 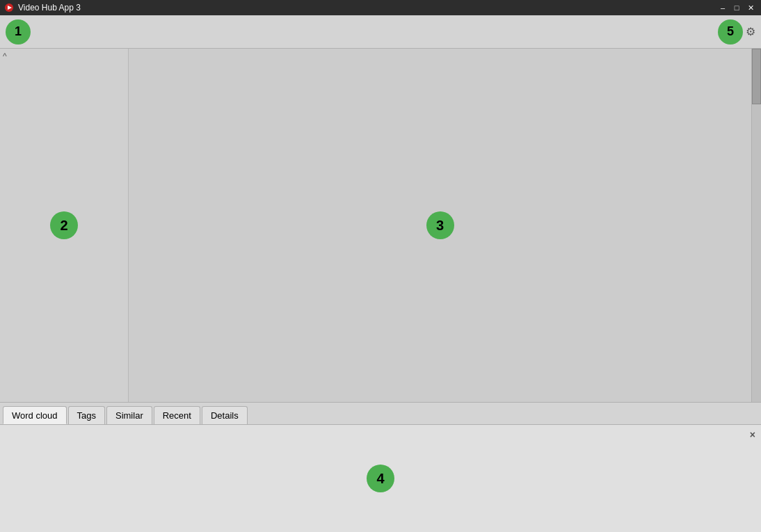 What do you see at coordinates (9, 8) in the screenshot?
I see `app-icon` at bounding box center [9, 8].